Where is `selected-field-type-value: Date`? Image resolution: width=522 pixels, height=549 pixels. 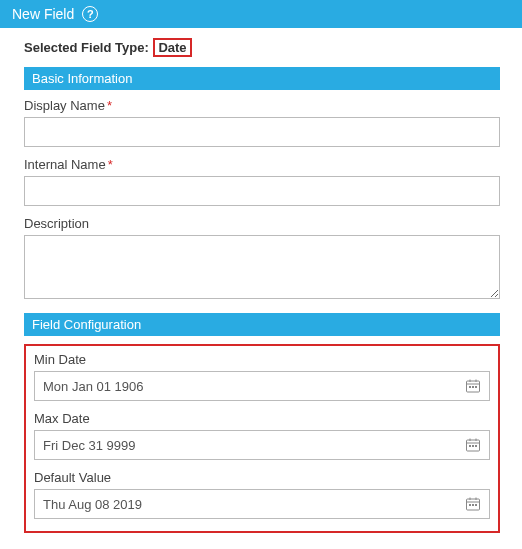 selected-field-type-value: Date is located at coordinates (172, 48).